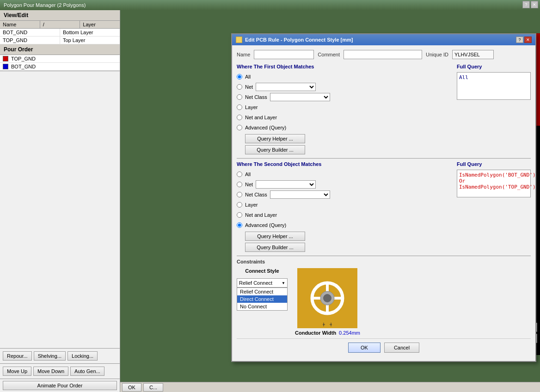 The width and height of the screenshot is (540, 392). Describe the element at coordinates (300, 97) in the screenshot. I see `netclass-dropdown-first` at that location.